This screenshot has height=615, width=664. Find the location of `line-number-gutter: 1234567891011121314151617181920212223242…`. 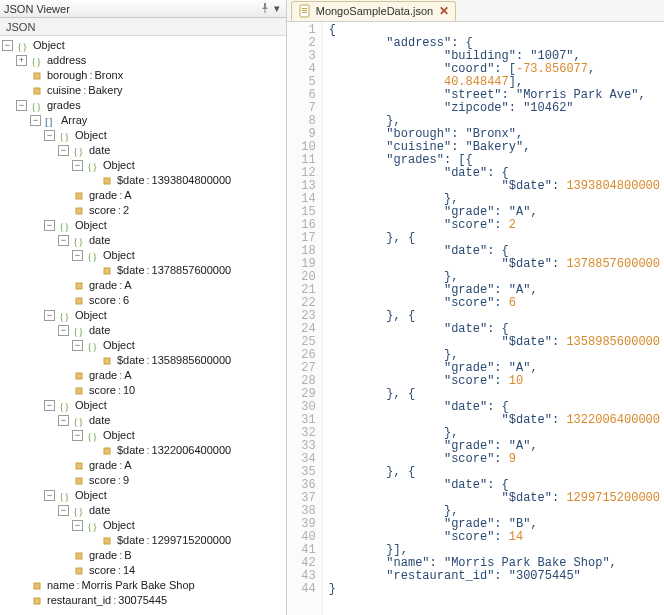

line-number-gutter: 1234567891011121314151617181920212223242… is located at coordinates (305, 318).